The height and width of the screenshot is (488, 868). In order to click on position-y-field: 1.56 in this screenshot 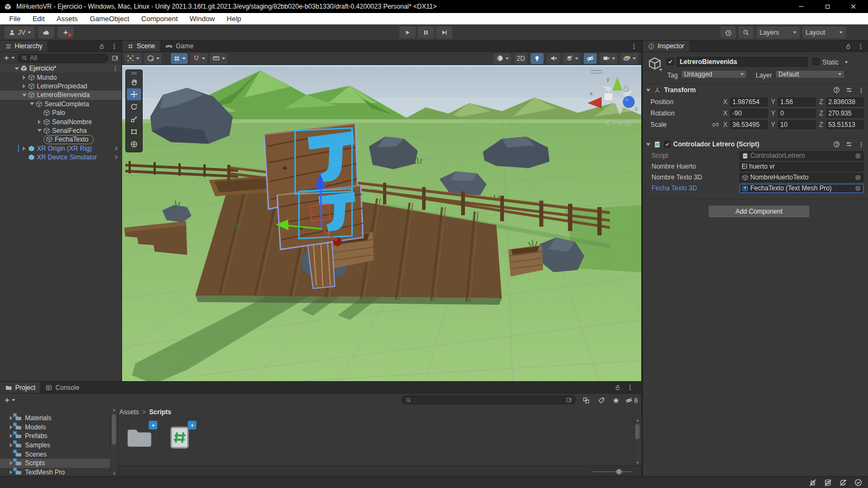, I will do `click(796, 102)`.